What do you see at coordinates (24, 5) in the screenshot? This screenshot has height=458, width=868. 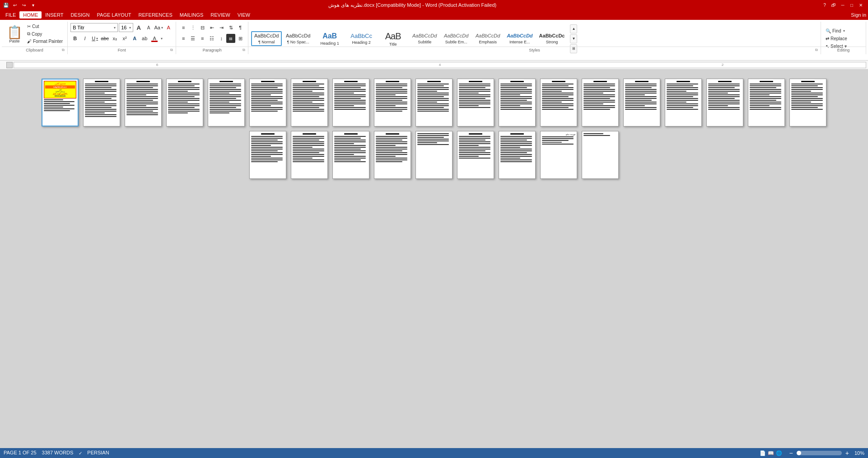 I see `redo-button: ↪` at bounding box center [24, 5].